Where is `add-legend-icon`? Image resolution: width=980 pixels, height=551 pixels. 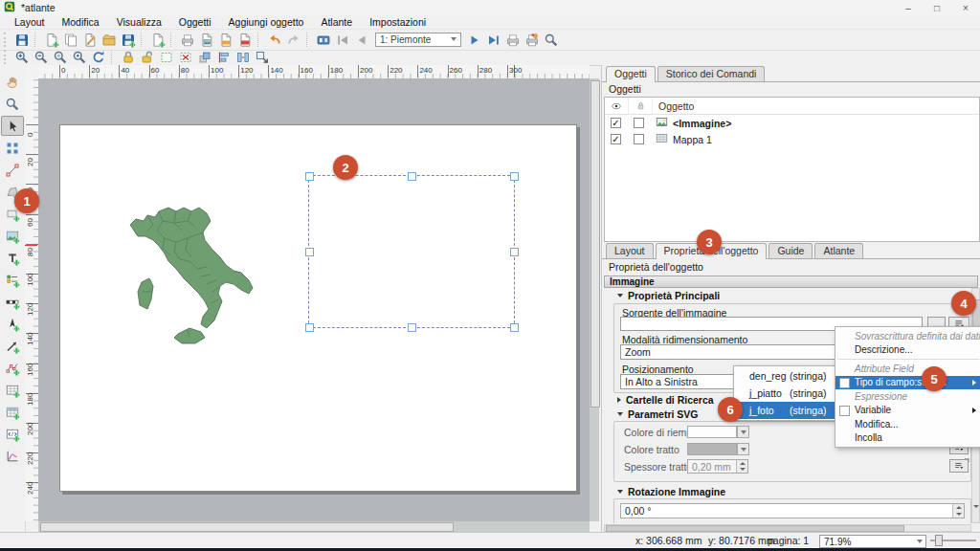 add-legend-icon is located at coordinates (12, 279).